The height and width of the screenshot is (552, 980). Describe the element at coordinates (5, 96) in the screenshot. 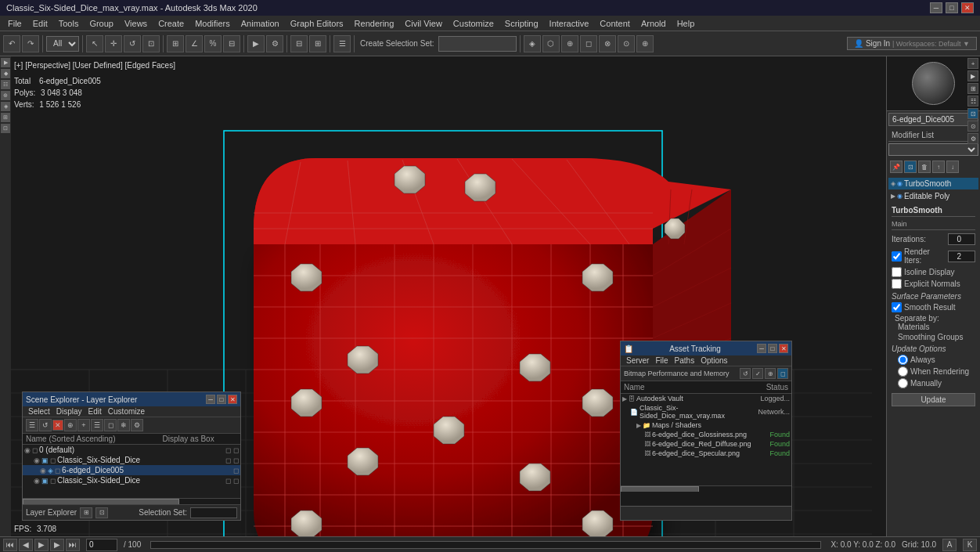

I see `left-icon-4: ⊕` at that location.